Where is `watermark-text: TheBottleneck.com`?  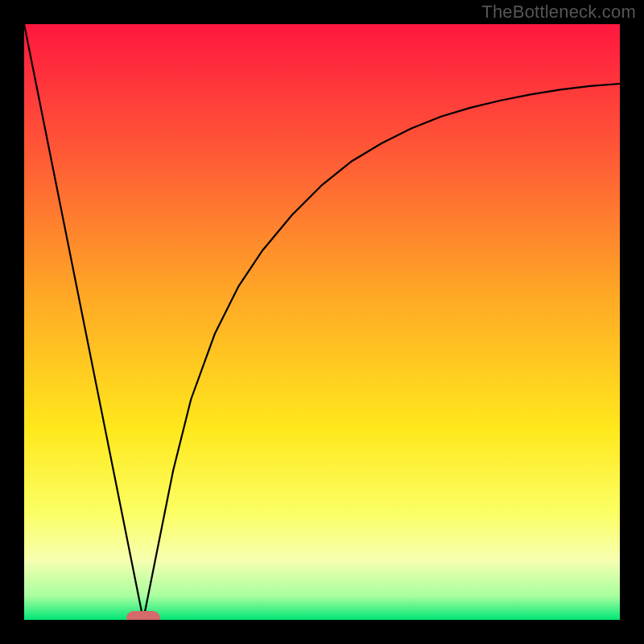
watermark-text: TheBottleneck.com is located at coordinates (559, 12).